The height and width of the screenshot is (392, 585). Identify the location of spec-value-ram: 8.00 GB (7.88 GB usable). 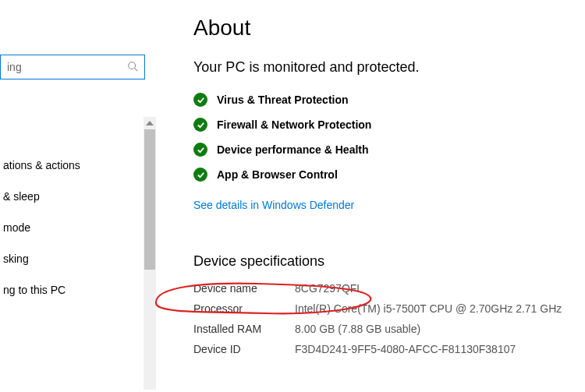
(432, 329).